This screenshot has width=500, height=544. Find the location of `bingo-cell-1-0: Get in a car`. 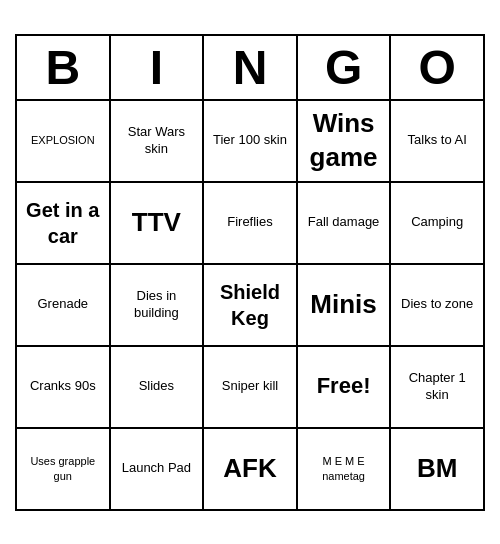

bingo-cell-1-0: Get in a car is located at coordinates (64, 223).